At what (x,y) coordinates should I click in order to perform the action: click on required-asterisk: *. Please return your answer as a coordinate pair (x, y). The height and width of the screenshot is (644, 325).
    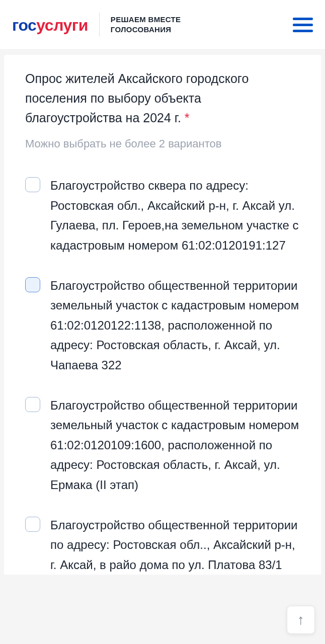
    Looking at the image, I should click on (187, 118).